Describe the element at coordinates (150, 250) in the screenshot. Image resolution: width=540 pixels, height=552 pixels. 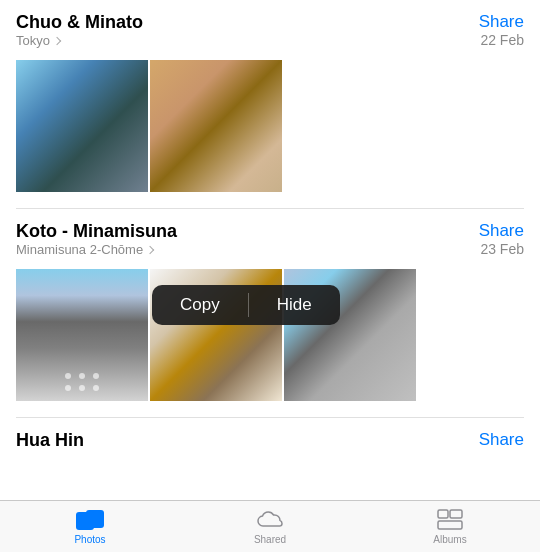
I see `subtitle2-chevron` at that location.